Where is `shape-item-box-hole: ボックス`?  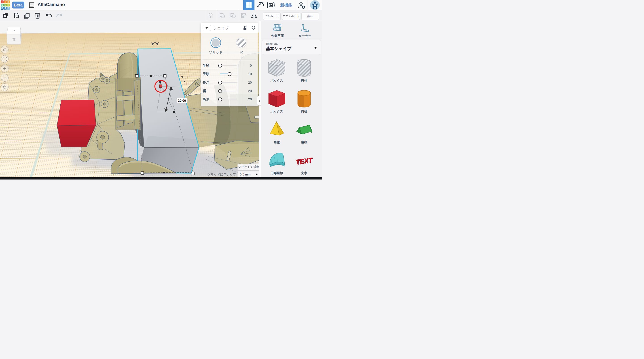
shape-item-box-hole: ボックス is located at coordinates (277, 71).